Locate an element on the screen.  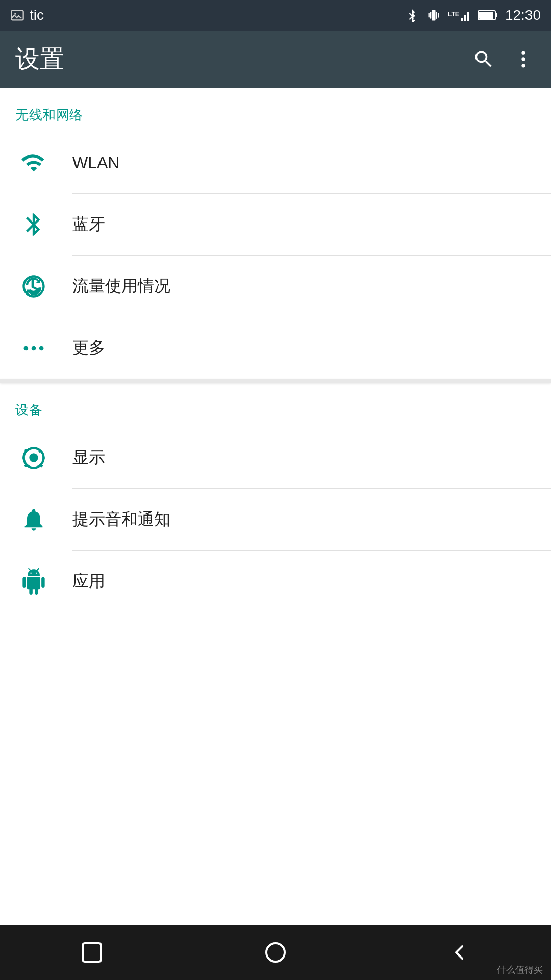
status-bar: tic LTE 12:30 is located at coordinates (276, 15).